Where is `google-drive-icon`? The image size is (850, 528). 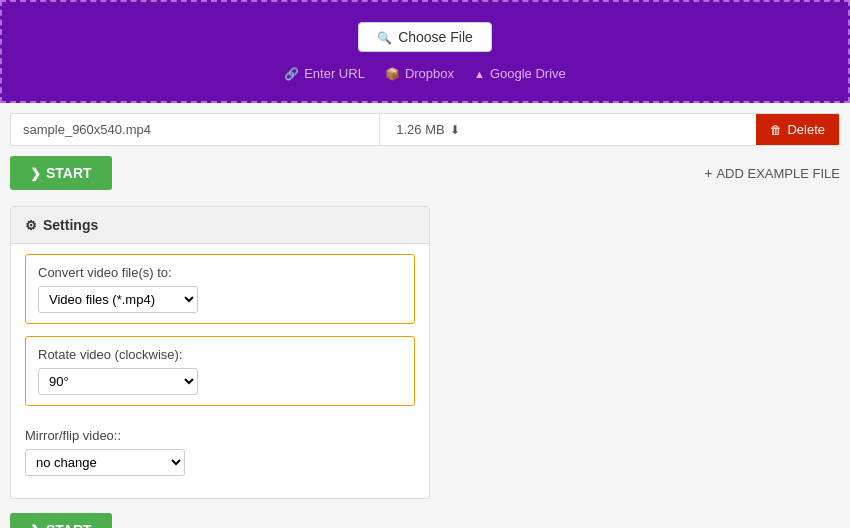
google-drive-icon is located at coordinates (480, 74).